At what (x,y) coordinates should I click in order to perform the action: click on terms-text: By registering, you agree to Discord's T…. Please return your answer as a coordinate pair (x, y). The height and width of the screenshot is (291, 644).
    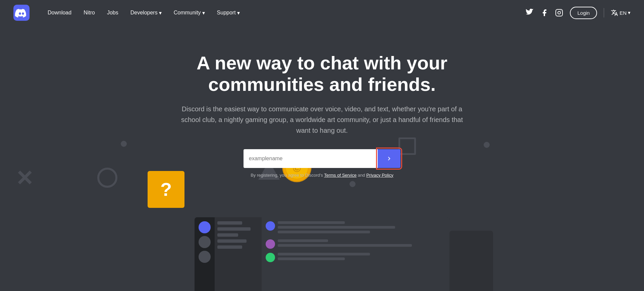
    Looking at the image, I should click on (322, 175).